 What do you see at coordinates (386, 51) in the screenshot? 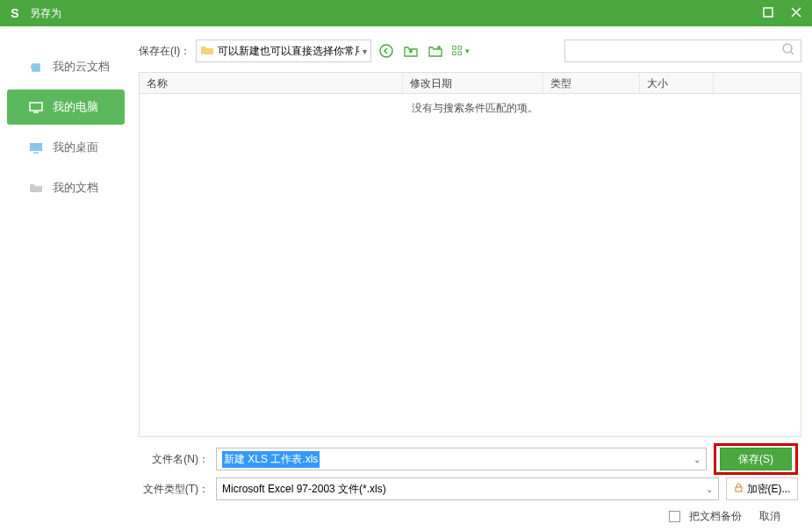
I see `back-button` at bounding box center [386, 51].